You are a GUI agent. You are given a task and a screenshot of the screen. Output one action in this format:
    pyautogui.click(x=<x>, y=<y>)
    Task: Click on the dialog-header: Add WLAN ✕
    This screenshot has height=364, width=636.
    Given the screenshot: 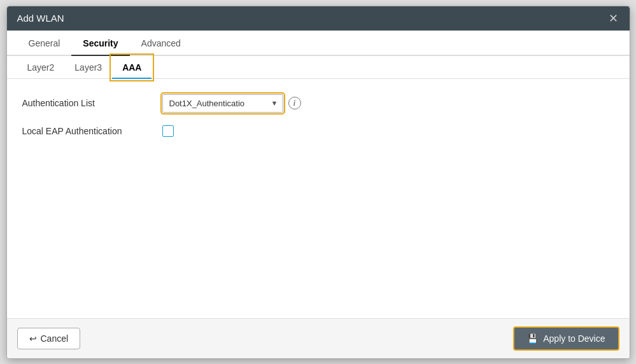 What is the action you would take?
    pyautogui.click(x=318, y=18)
    